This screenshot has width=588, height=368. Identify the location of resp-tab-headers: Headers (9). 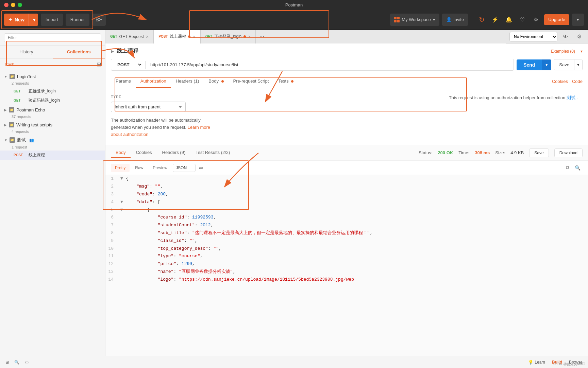
(174, 153).